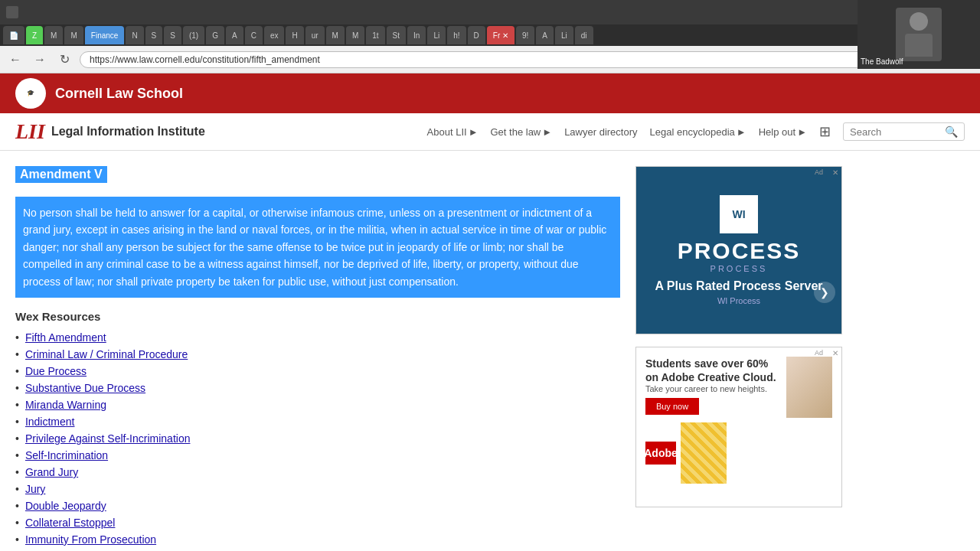 This screenshot has width=980, height=551. I want to click on list-item: Privilege Against Self-Incrimination, so click(318, 439).